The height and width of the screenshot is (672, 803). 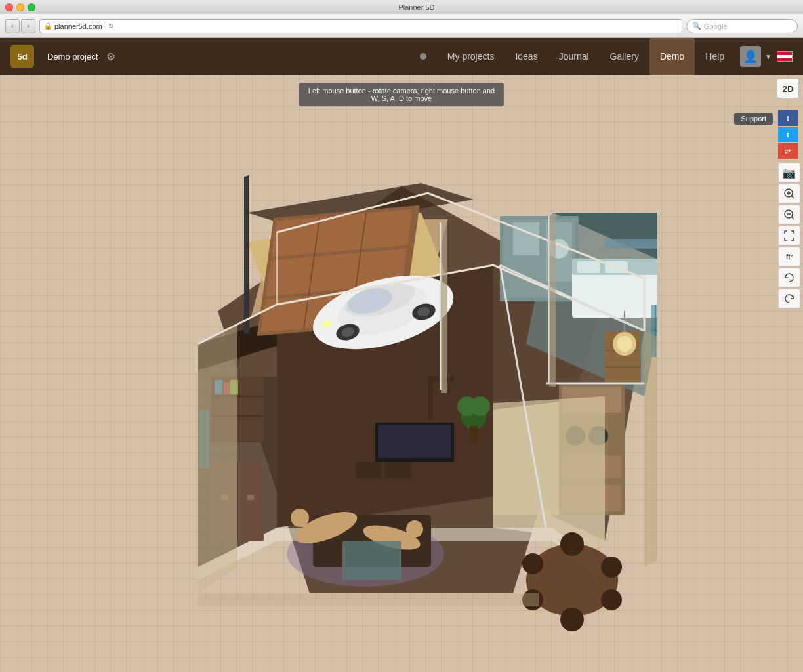 I want to click on url-text: planner5d.com, so click(x=79, y=26).